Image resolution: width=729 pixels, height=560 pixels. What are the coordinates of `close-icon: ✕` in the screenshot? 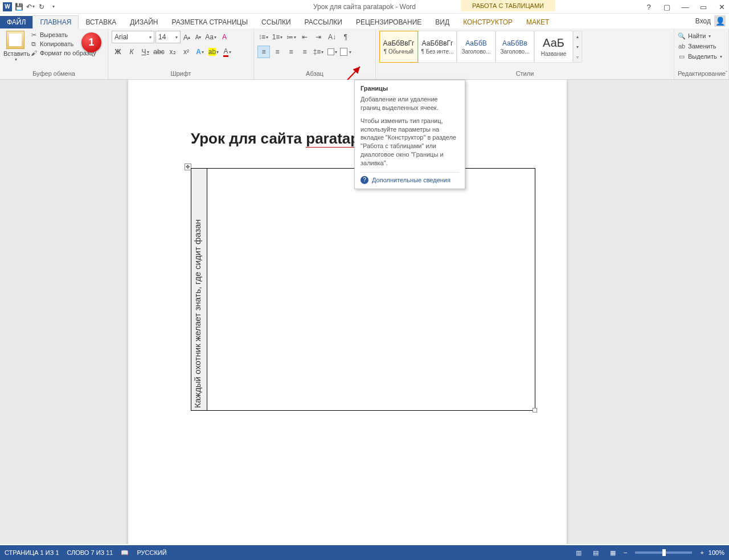 It's located at (722, 7).